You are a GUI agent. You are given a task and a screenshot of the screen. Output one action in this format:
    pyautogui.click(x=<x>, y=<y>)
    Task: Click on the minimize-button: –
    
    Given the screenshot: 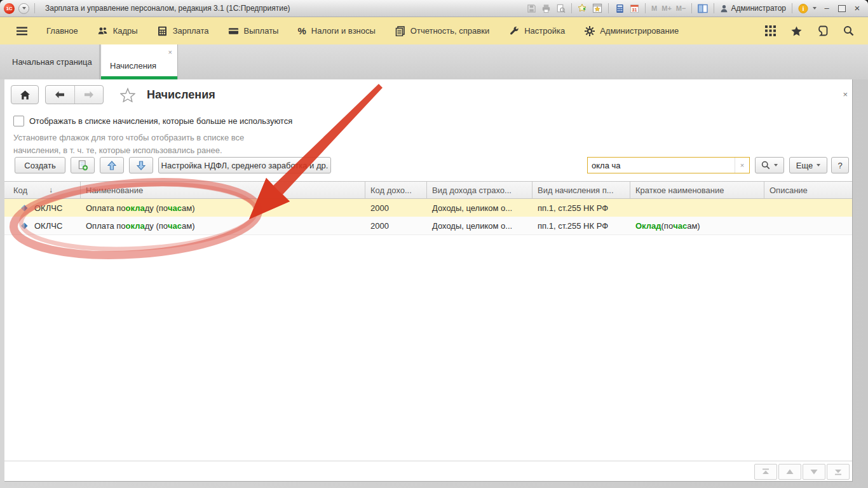 What is the action you would take?
    pyautogui.click(x=827, y=8)
    